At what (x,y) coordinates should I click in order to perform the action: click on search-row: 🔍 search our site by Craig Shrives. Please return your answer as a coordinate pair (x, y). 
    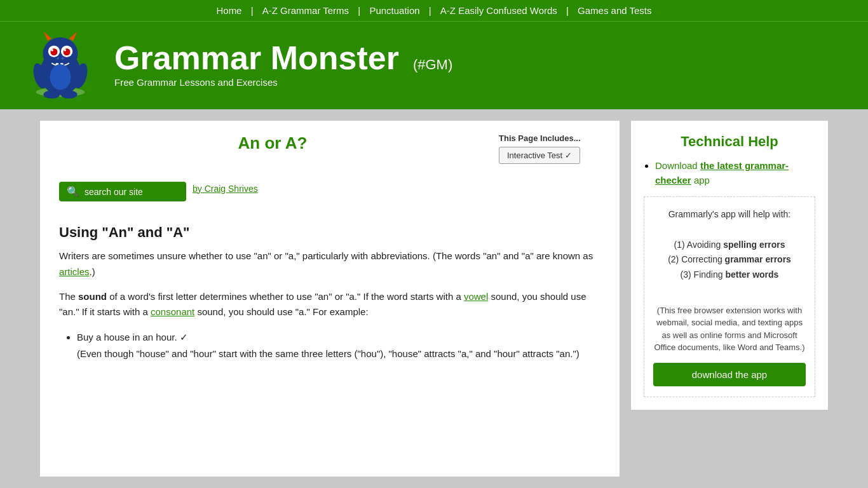
    Looking at the image, I should click on (330, 188).